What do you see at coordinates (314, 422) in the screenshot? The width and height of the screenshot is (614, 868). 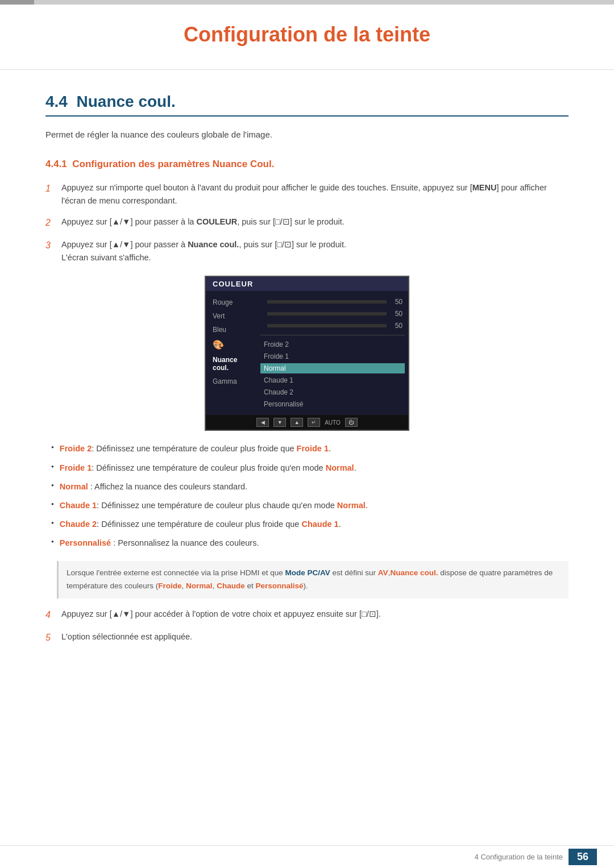 I see `btn-enter: ↵` at bounding box center [314, 422].